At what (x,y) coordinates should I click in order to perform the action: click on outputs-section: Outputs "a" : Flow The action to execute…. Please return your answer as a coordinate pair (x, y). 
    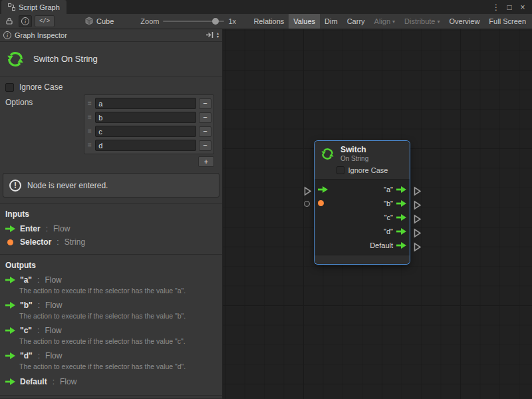
    Looking at the image, I should click on (111, 321).